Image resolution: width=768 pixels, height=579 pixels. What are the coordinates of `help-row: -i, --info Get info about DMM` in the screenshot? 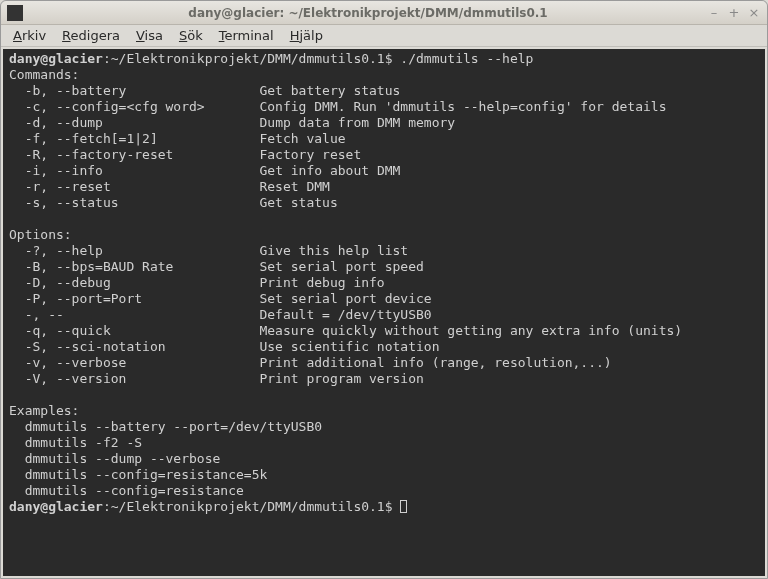 It's located at (204, 170).